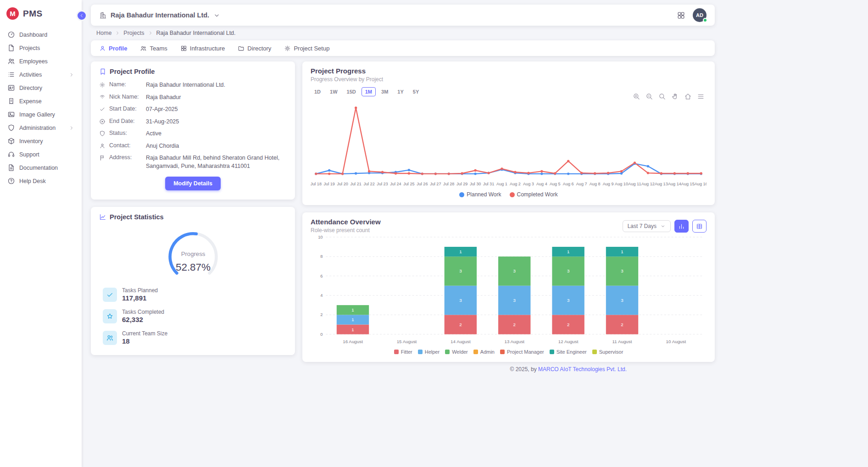  What do you see at coordinates (688, 96) in the screenshot?
I see `home-icon` at bounding box center [688, 96].